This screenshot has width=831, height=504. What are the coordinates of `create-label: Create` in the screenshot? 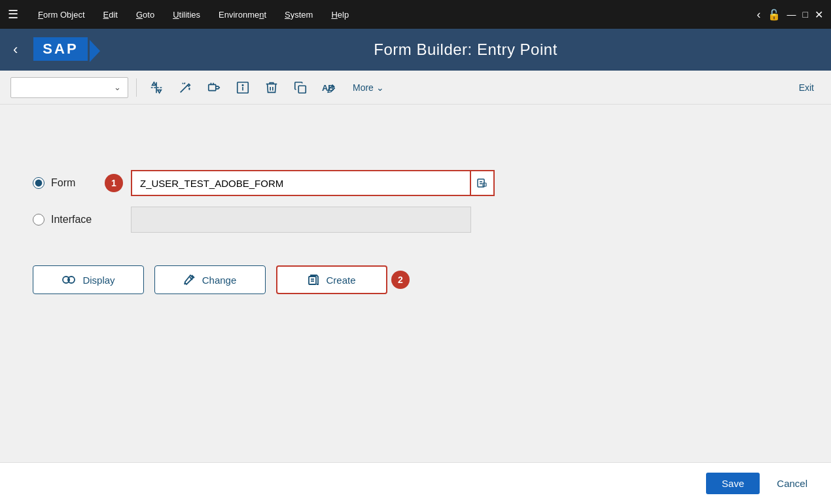 It's located at (340, 280).